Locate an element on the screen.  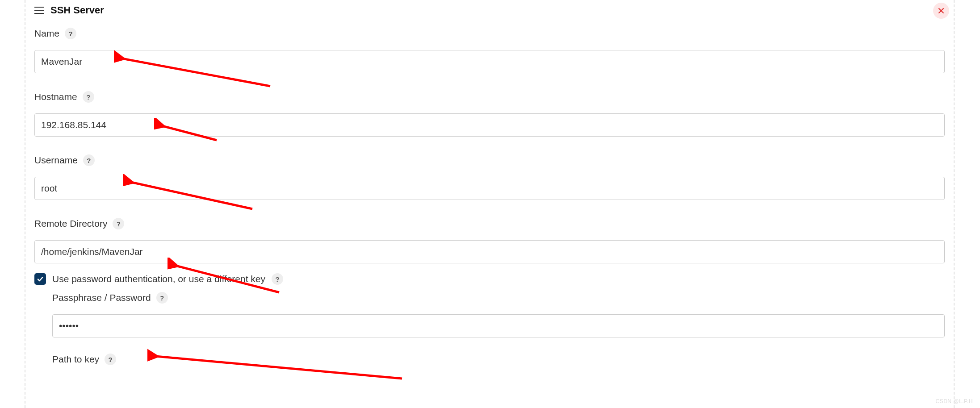
use-password-auth-checkbox is located at coordinates (40, 279).